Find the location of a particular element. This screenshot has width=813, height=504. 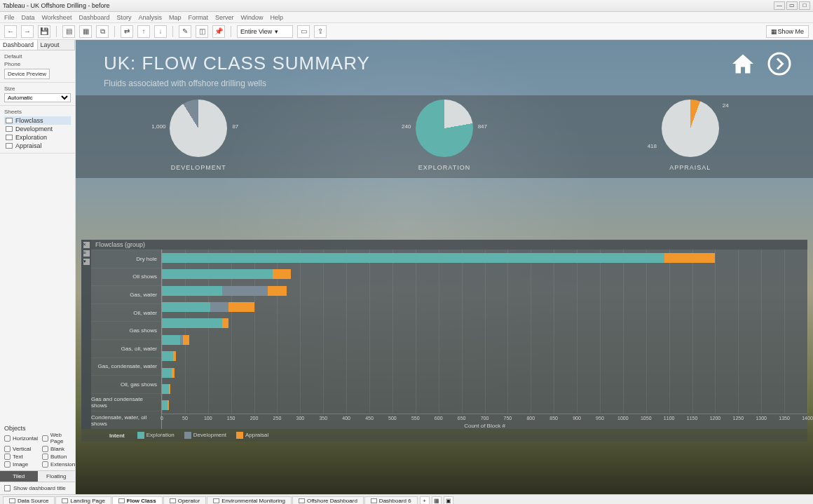

new-story-tab-button: ▣ is located at coordinates (449, 500).